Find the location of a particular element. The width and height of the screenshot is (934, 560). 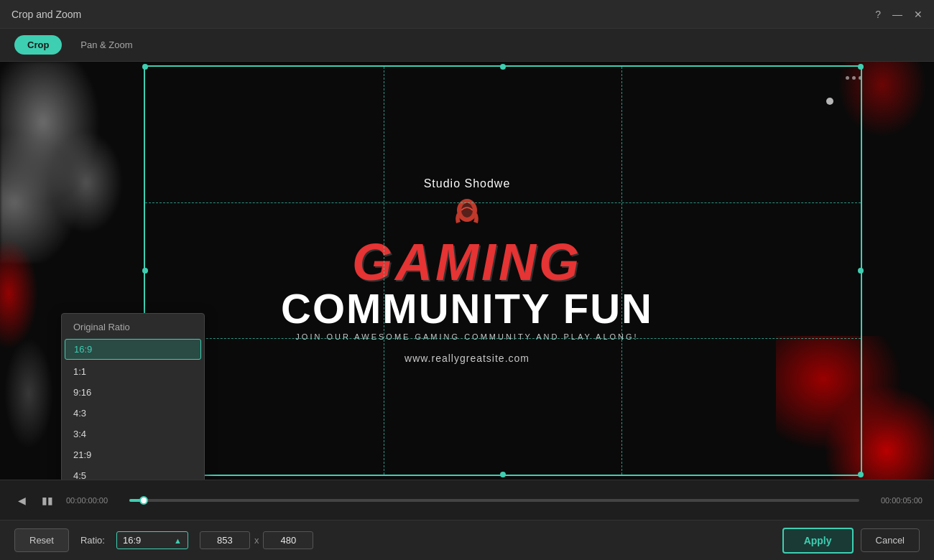

bottom-left: Reset Ratio: 16:9 ▲ x is located at coordinates (164, 540).